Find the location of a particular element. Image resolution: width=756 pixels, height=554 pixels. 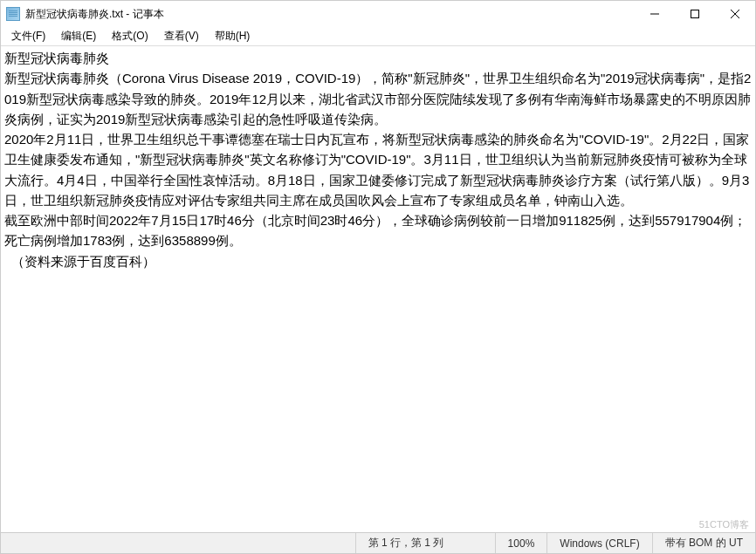

menu-help: 帮助(H) is located at coordinates (232, 37).